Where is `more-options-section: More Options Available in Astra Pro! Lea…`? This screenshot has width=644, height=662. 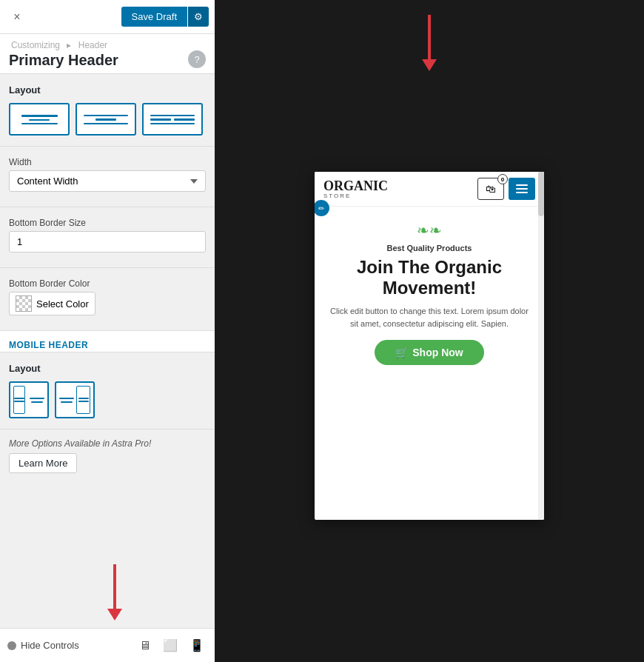 more-options-section: More Options Available in Astra Pro! Lea… is located at coordinates (107, 453).